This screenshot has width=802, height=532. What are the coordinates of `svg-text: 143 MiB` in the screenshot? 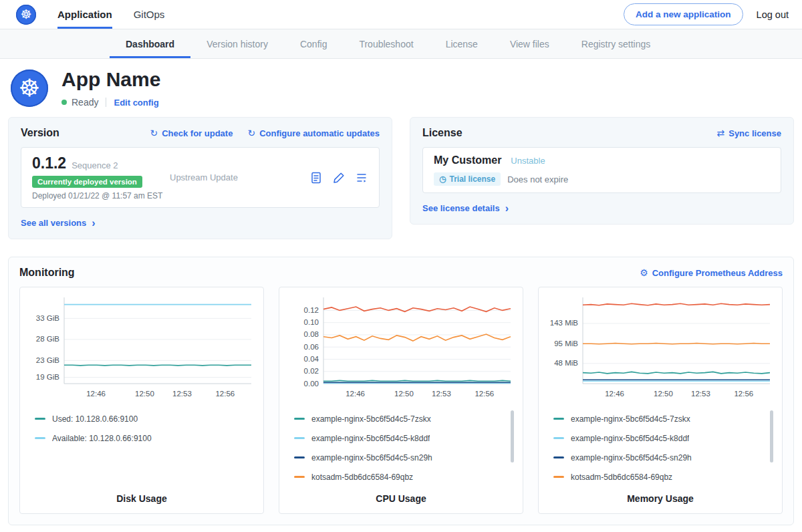 It's located at (564, 323).